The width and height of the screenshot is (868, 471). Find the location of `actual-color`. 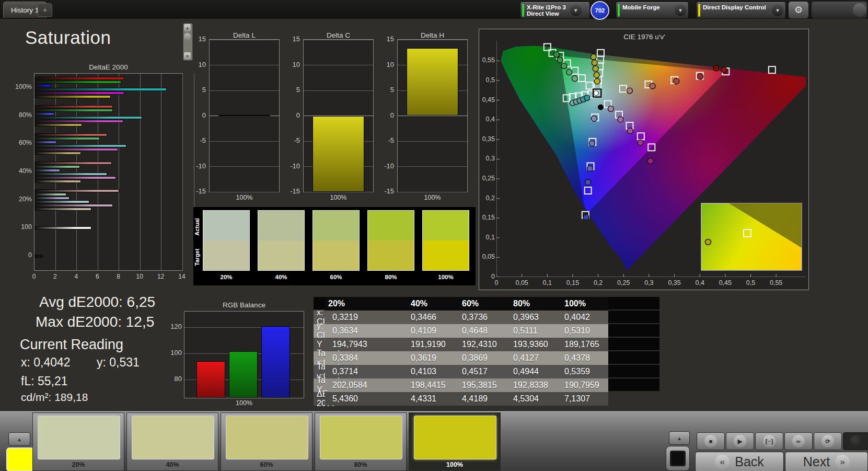

actual-color is located at coordinates (446, 226).